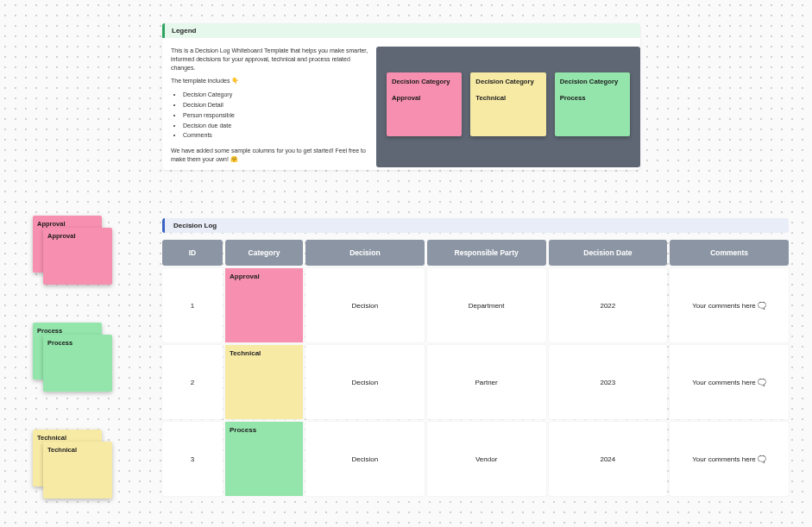 The height and width of the screenshot is (527, 812). Describe the element at coordinates (592, 104) in the screenshot. I see `swatch-process: Decision Category Process` at that location.